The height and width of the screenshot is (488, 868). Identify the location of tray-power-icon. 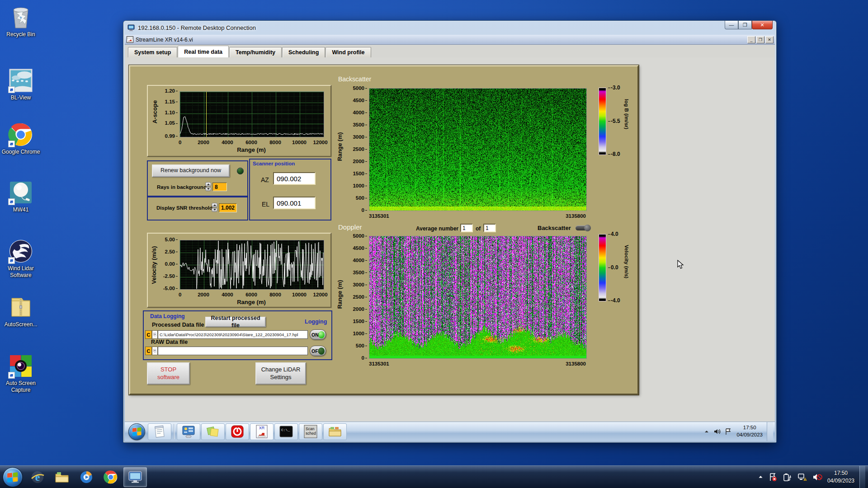
(788, 477).